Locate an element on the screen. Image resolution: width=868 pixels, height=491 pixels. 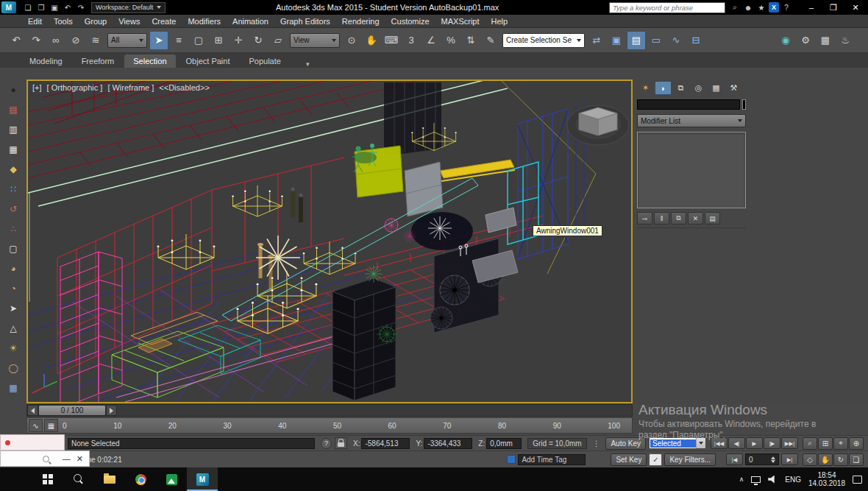
reference-coordinate-dropdown: View is located at coordinates (315, 40).